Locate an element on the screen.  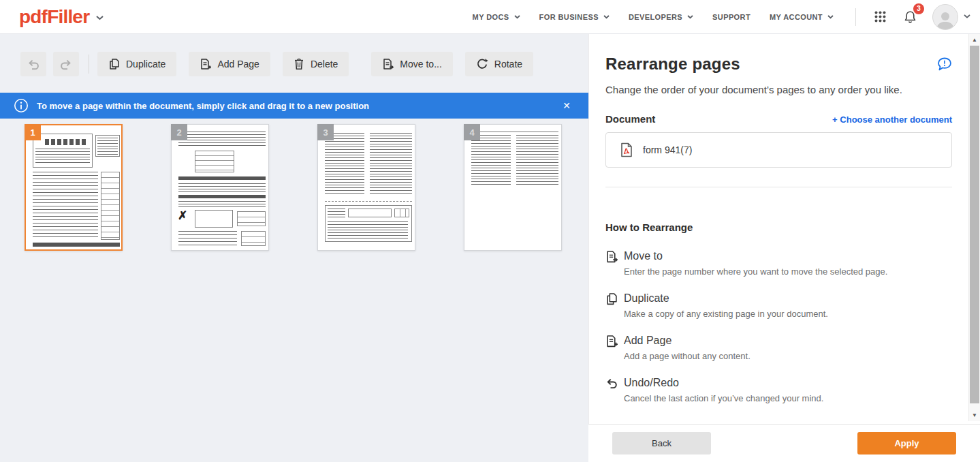
nav-label: DEVELOPERS is located at coordinates (655, 17).